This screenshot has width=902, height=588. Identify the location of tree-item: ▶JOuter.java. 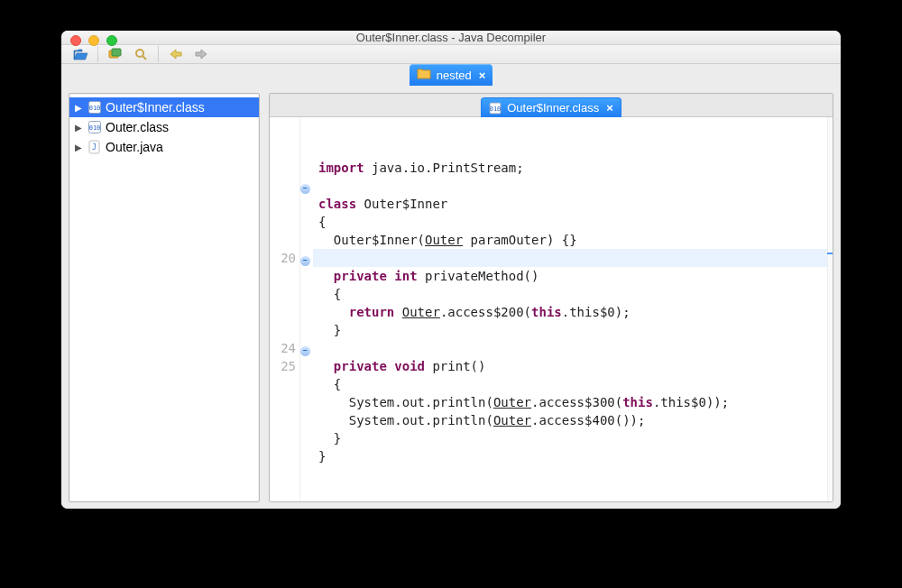
(164, 147).